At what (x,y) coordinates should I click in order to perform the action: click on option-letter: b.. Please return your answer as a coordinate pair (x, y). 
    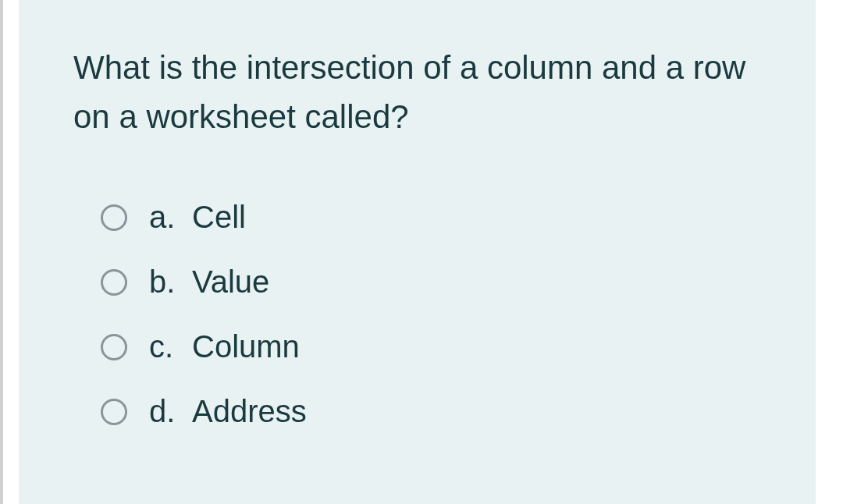
    Looking at the image, I should click on (170, 282).